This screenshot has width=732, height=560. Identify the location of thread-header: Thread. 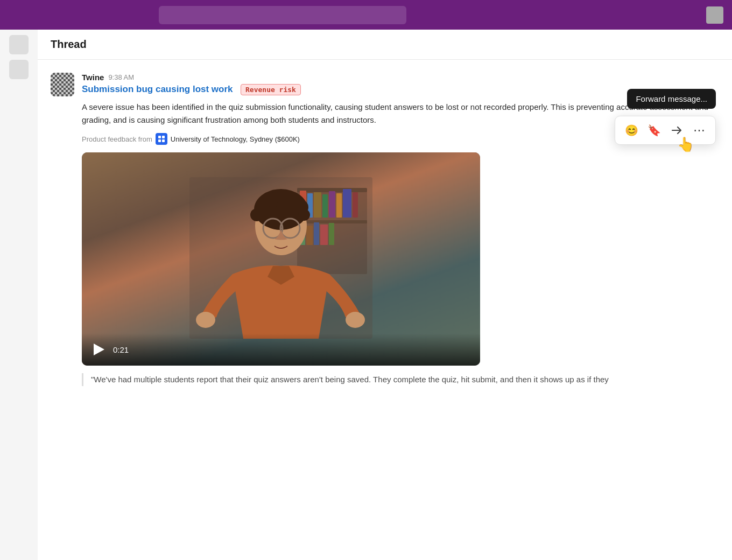
(385, 45).